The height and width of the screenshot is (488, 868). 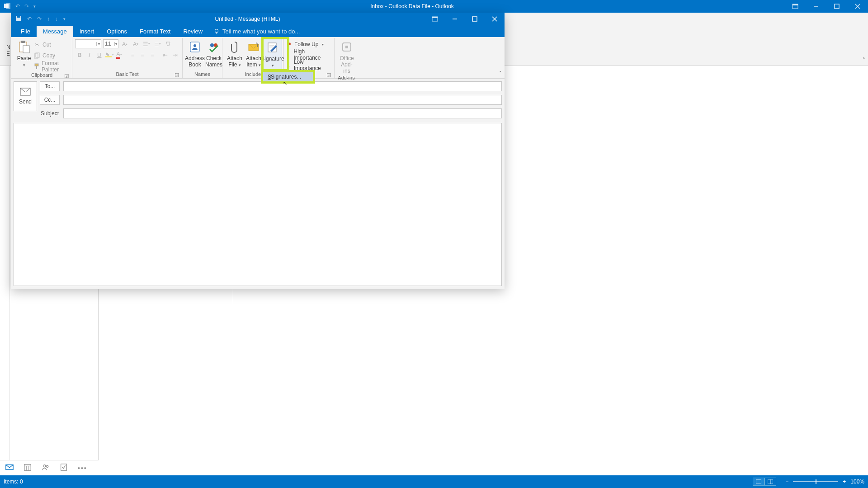 I want to click on nav-tasks-icon, so click(x=64, y=468).